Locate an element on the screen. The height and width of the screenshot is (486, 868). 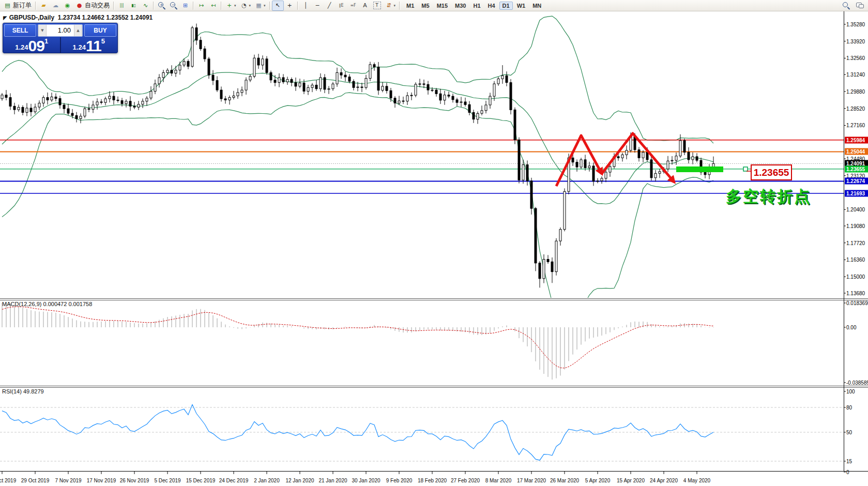
timeframe-m1: M1 is located at coordinates (410, 6).